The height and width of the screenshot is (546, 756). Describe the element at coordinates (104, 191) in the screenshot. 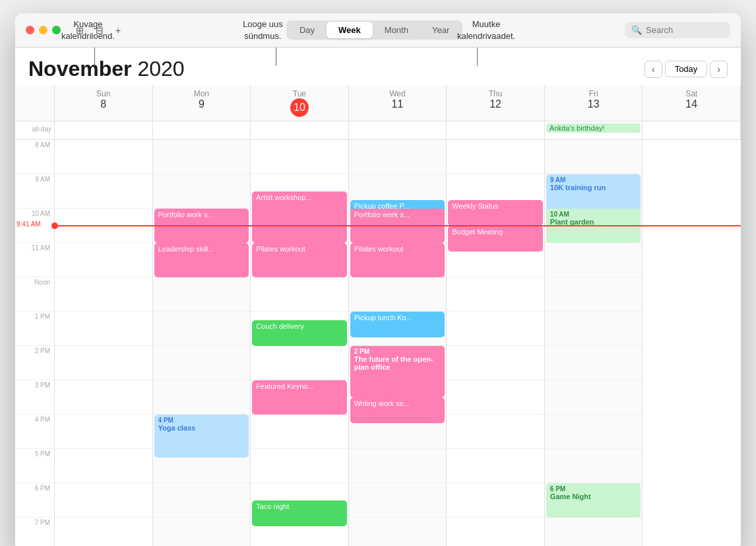

I see `sun-9am` at that location.